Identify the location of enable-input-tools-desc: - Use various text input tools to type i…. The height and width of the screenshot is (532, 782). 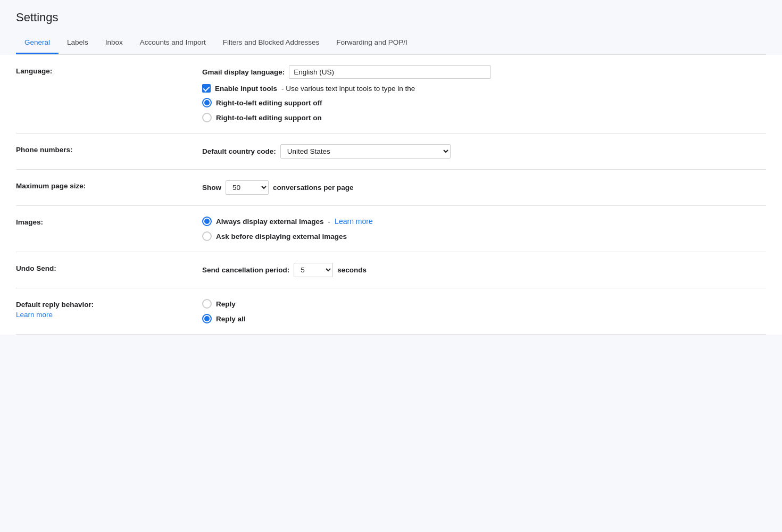
(348, 88).